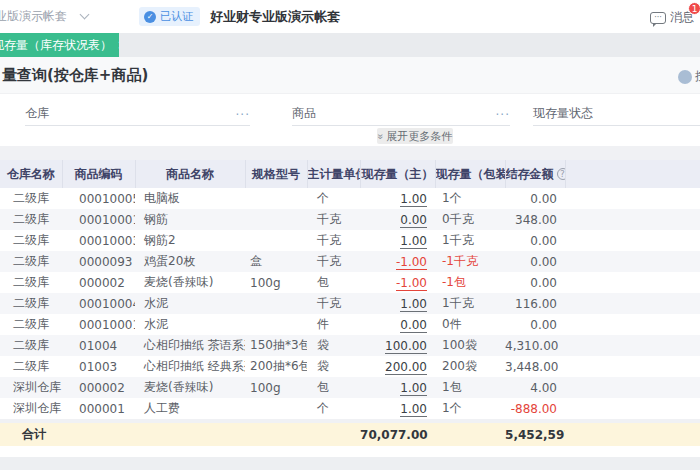 The width and height of the screenshot is (700, 470). What do you see at coordinates (334, 388) in the screenshot?
I see `cell-unit: 包` at bounding box center [334, 388].